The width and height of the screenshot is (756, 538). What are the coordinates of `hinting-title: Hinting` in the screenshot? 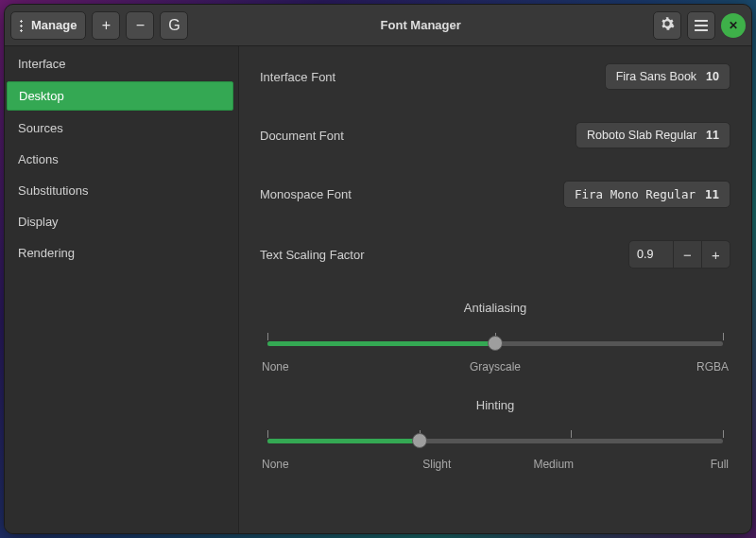 It's located at (495, 405).